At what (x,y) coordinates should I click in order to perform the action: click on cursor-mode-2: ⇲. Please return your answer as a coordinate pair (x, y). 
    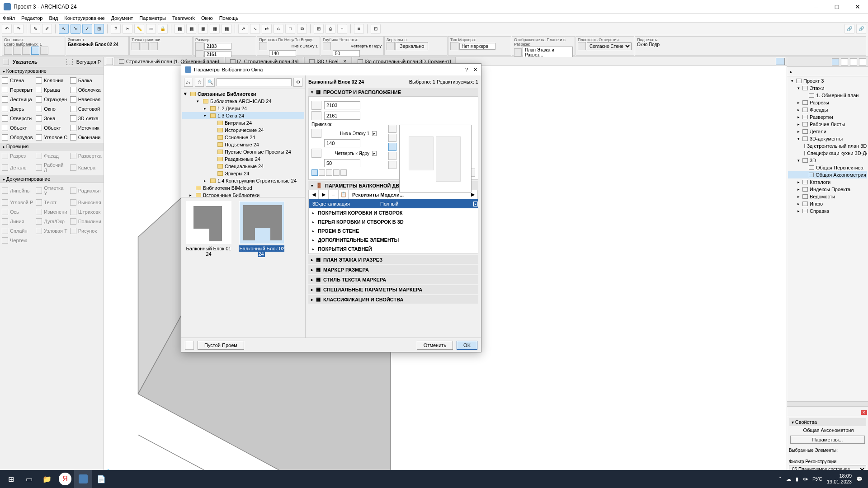
    Looking at the image, I should click on (75, 29).